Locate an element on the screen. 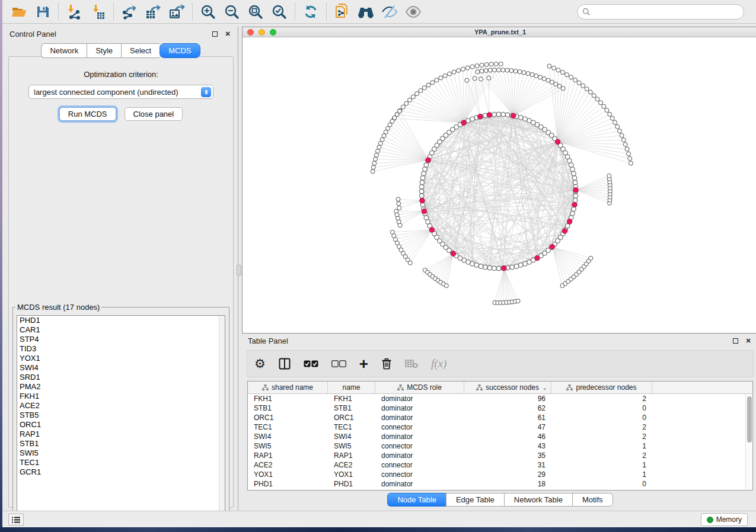 The height and width of the screenshot is (532, 756). result-node-item: RAP1 is located at coordinates (121, 434).